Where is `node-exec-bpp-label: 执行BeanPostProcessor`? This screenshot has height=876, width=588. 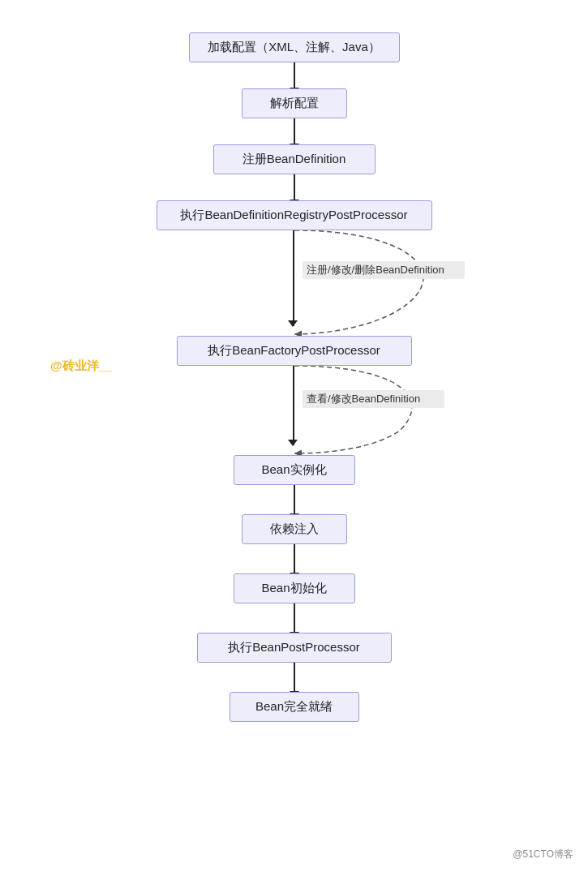
node-exec-bpp-label: 执行BeanPostProcessor is located at coordinates (294, 647).